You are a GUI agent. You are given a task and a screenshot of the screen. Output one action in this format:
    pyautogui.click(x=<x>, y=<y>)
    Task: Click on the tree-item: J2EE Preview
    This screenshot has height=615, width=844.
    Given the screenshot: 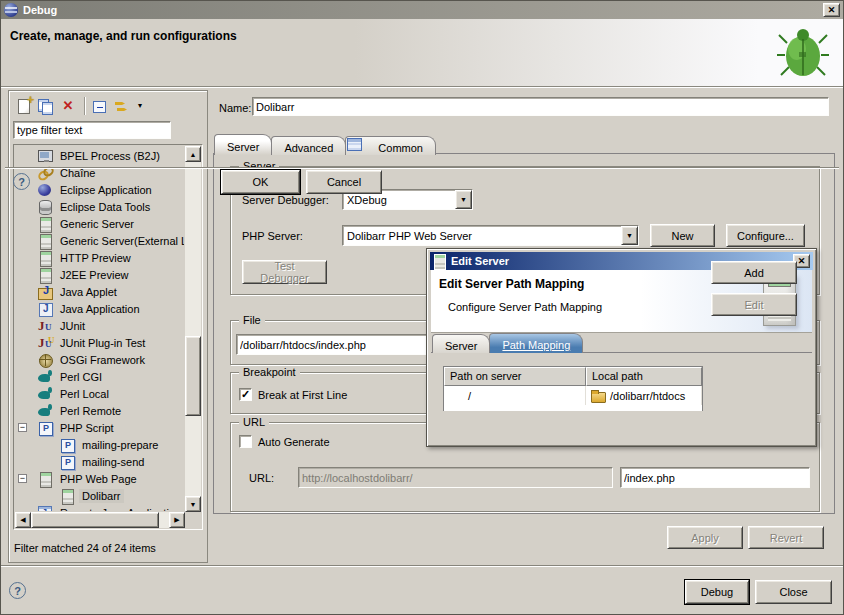 What is the action you would take?
    pyautogui.click(x=100, y=274)
    